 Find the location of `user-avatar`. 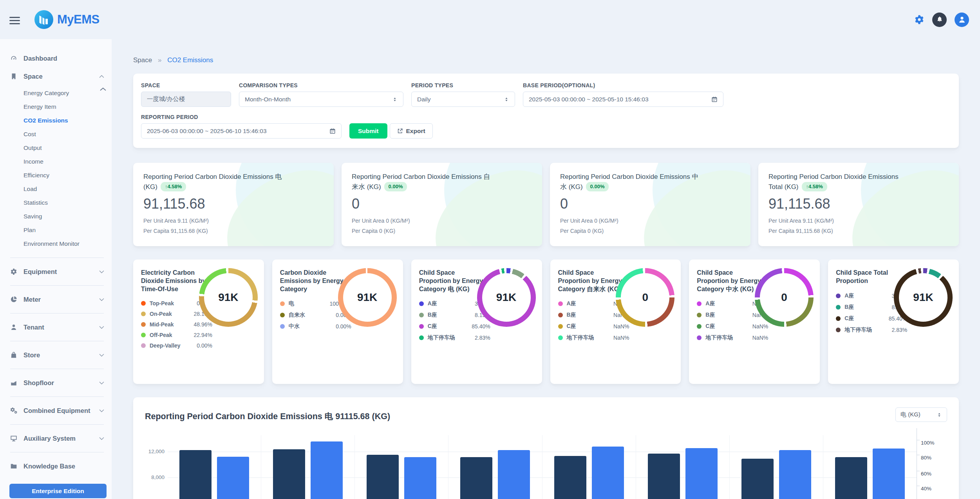

user-avatar is located at coordinates (962, 20).